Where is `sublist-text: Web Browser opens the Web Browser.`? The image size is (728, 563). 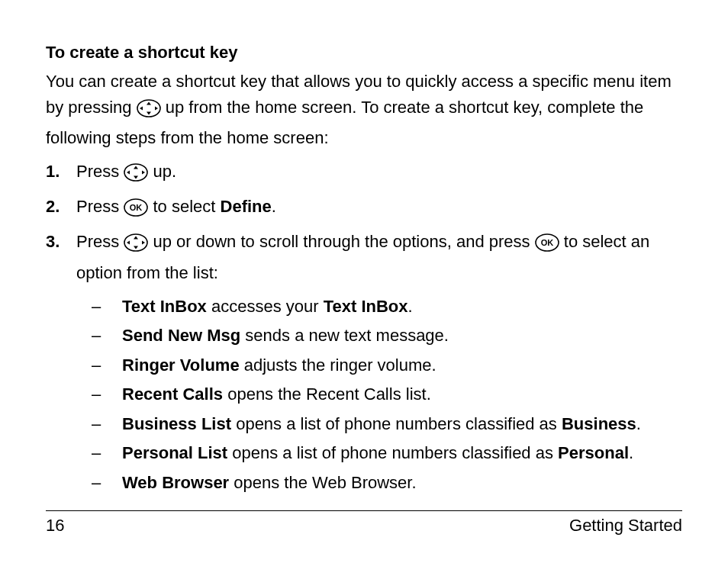 sublist-text: Web Browser opens the Web Browser. is located at coordinates (269, 484).